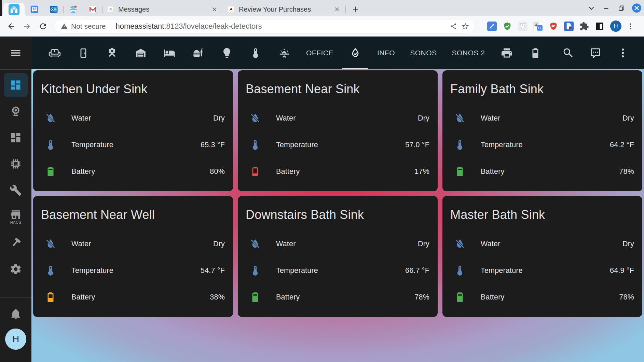  What do you see at coordinates (356, 9) in the screenshot?
I see `new-tab-button` at bounding box center [356, 9].